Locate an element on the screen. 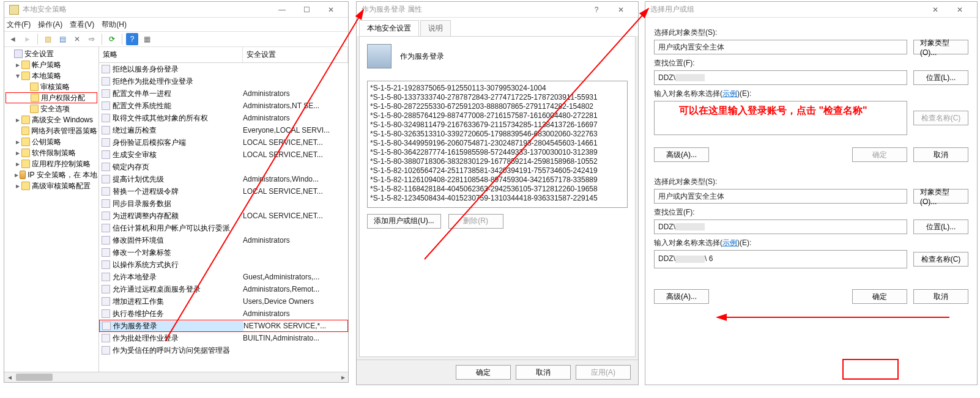 The width and height of the screenshot is (980, 398). tree-item: ▸应用程序控制策略 is located at coordinates (51, 164).